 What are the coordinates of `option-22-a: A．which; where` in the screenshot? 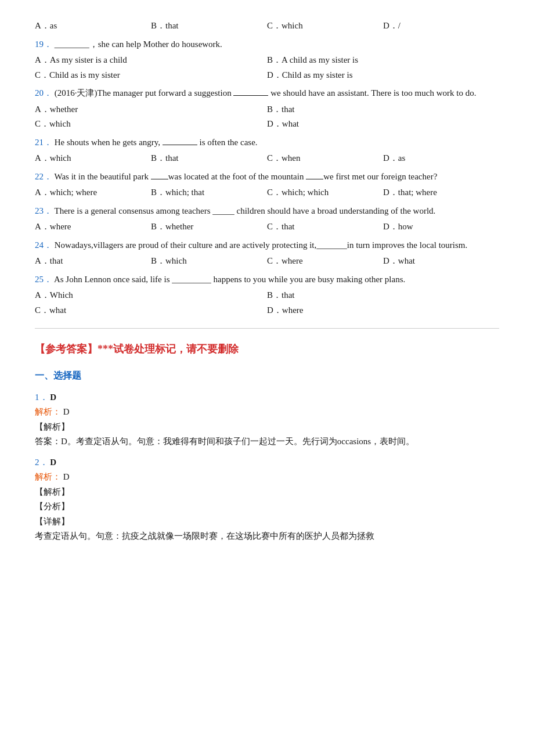 It's located at (93, 193).